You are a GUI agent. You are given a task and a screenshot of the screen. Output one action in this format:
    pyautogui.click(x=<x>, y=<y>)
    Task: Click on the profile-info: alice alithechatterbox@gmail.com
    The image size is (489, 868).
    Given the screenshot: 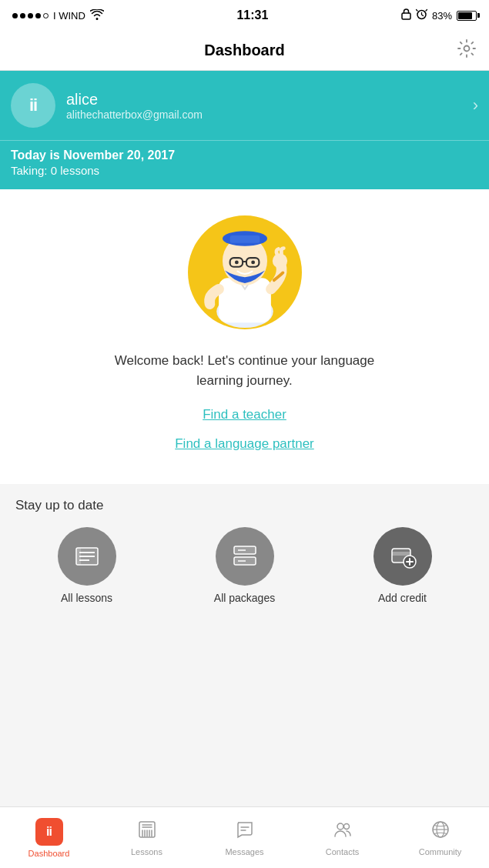 What is the action you would take?
    pyautogui.click(x=264, y=106)
    